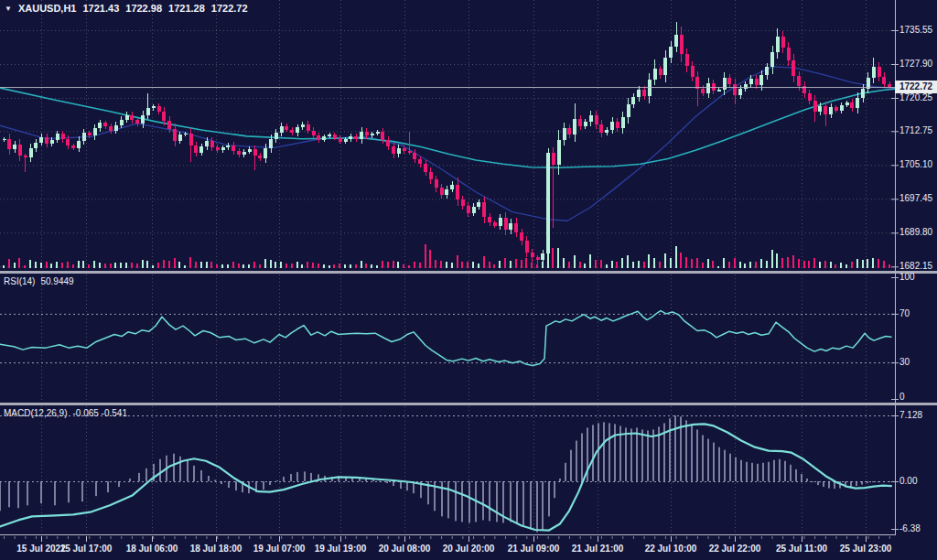  Describe the element at coordinates (916, 232) in the screenshot. I see `price-axis-label: 1689.80` at that location.